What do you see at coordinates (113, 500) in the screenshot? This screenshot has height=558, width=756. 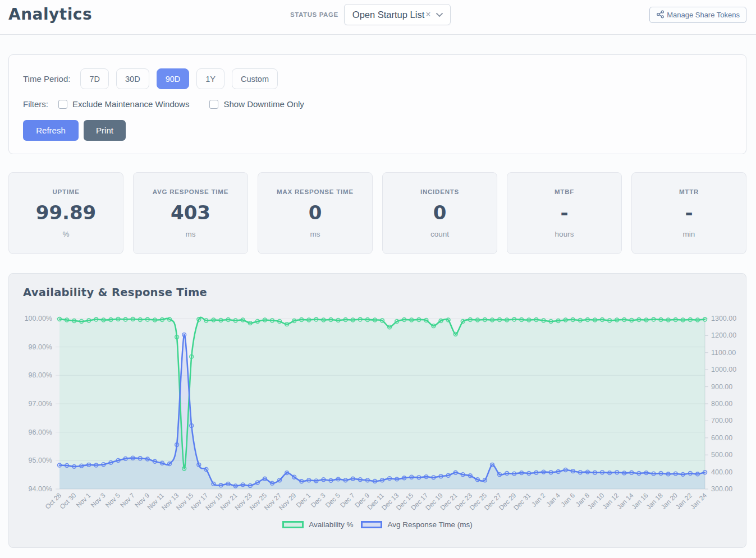 I see `svg-text: Nov 5` at bounding box center [113, 500].